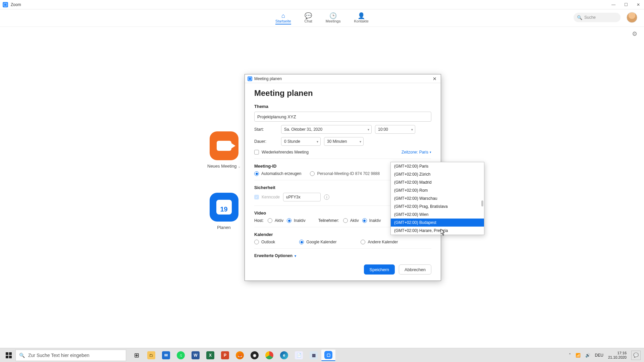  I want to click on dialog-window-title: Meeting planen, so click(268, 79).